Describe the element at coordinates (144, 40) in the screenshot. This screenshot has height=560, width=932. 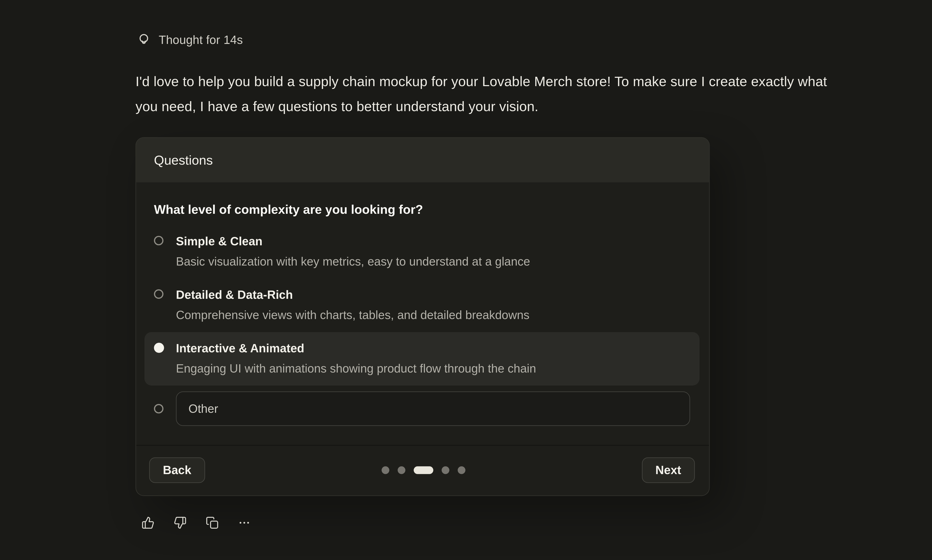
I see `lightbulb-icon` at that location.